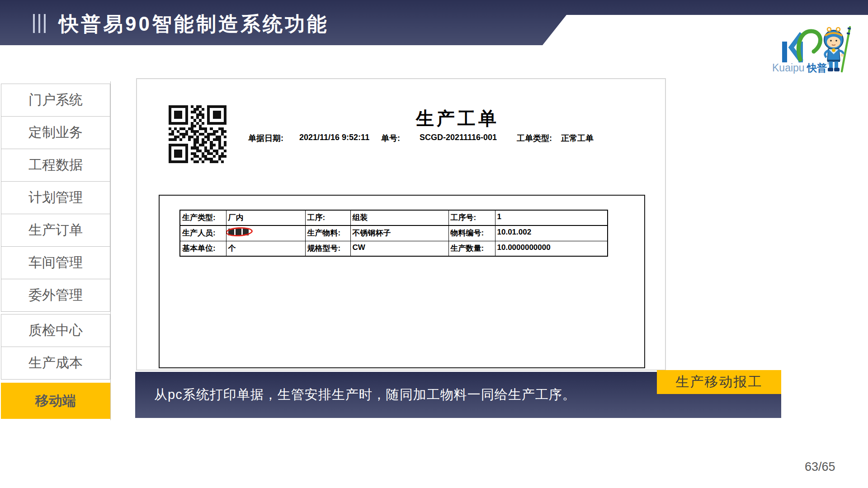  What do you see at coordinates (820, 467) in the screenshot?
I see `page-indicator: 63/65` at bounding box center [820, 467].